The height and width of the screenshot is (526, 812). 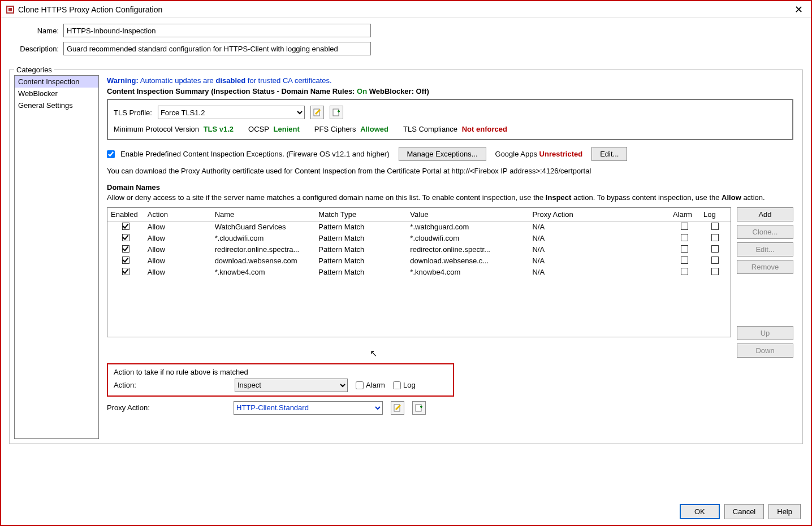 What do you see at coordinates (398, 408) in the screenshot?
I see `proxy-action-edit-icon` at bounding box center [398, 408].